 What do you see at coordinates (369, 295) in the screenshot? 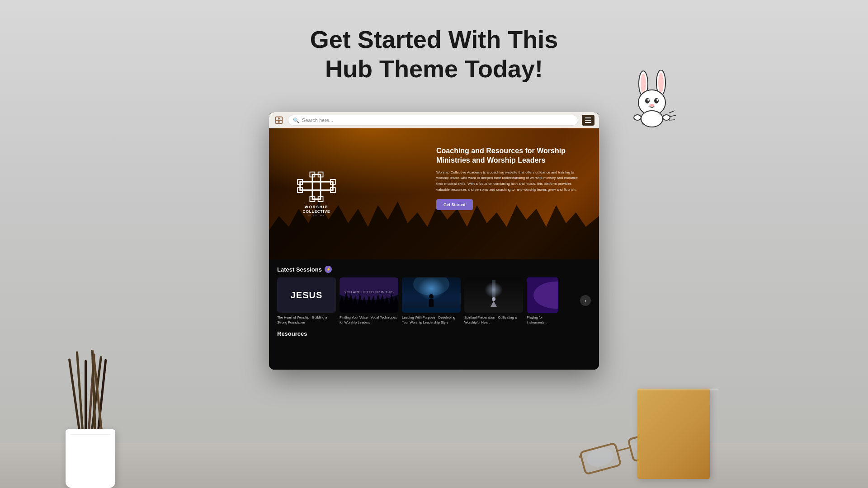
I see `crowd-thumb: YOU ARE LIFTED UP IN THIS` at bounding box center [369, 295].